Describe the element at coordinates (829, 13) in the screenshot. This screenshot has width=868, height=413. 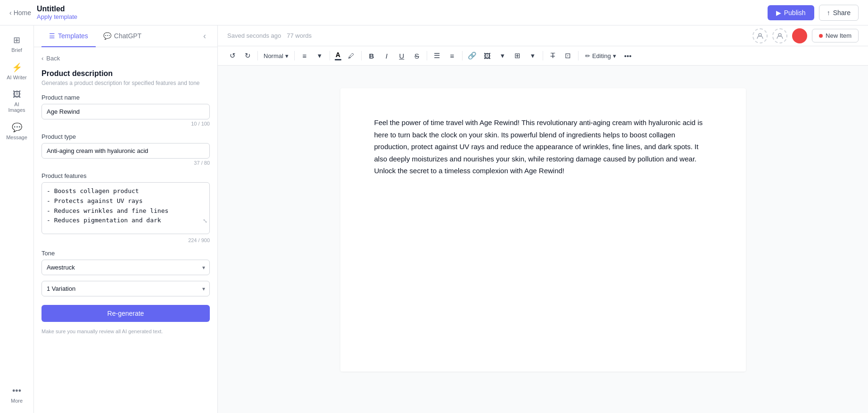
I see `share-icon: ↑` at that location.